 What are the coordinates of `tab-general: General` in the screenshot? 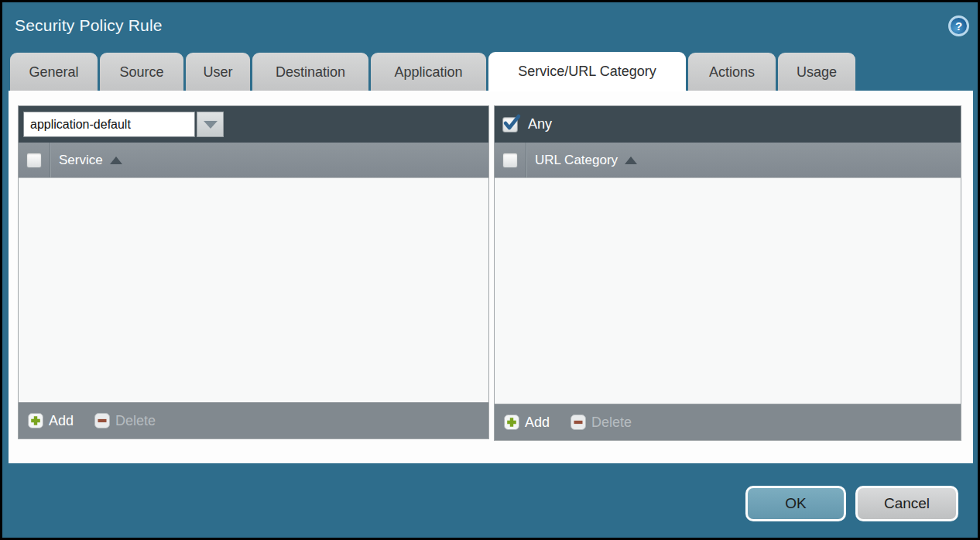 It's located at (54, 72).